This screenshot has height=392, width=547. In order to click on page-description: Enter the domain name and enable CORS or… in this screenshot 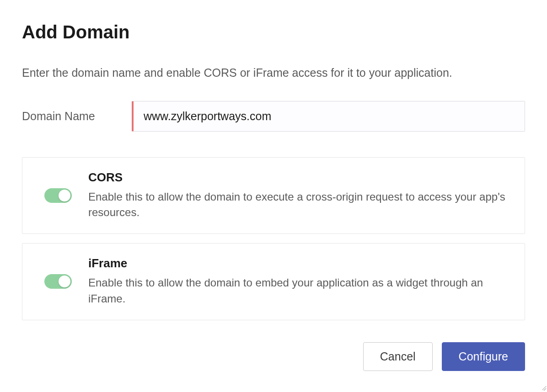, I will do `click(274, 73)`.